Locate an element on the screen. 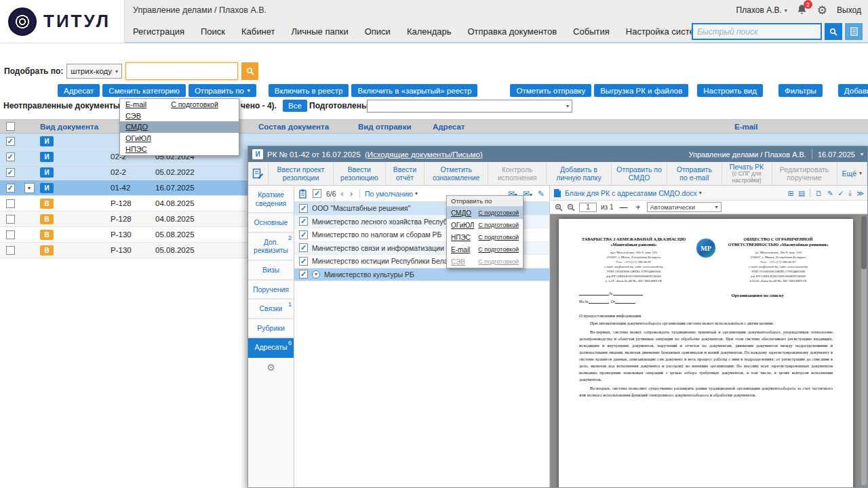 The height and width of the screenshot is (488, 868). tab-additional-requisites: Доп. реквизиты2 is located at coordinates (271, 247).